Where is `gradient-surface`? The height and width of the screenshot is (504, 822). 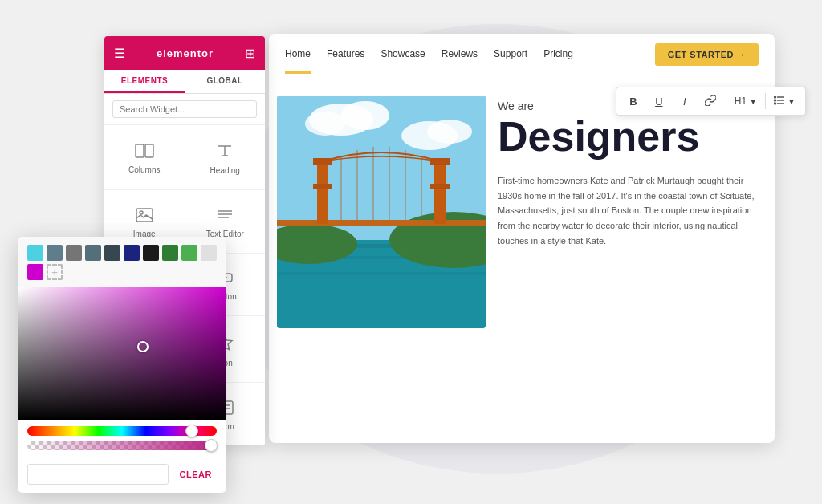
gradient-surface is located at coordinates (122, 353).